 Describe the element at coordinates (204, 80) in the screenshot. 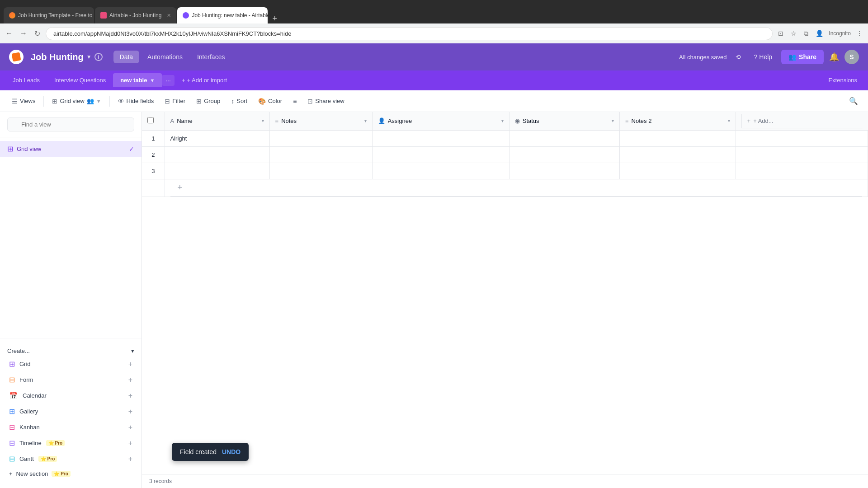

I see `add-table-button: + + Add or import` at that location.